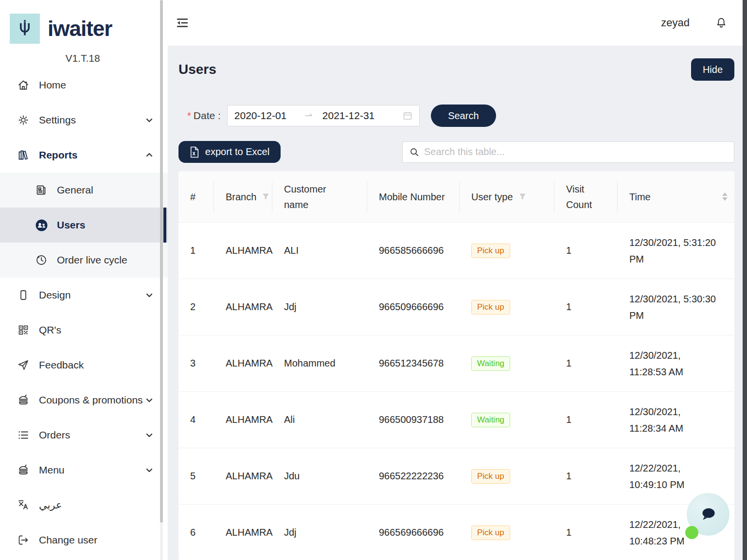 This screenshot has height=560, width=747. What do you see at coordinates (507, 196) in the screenshot?
I see `column-header-user-type: User type` at bounding box center [507, 196].